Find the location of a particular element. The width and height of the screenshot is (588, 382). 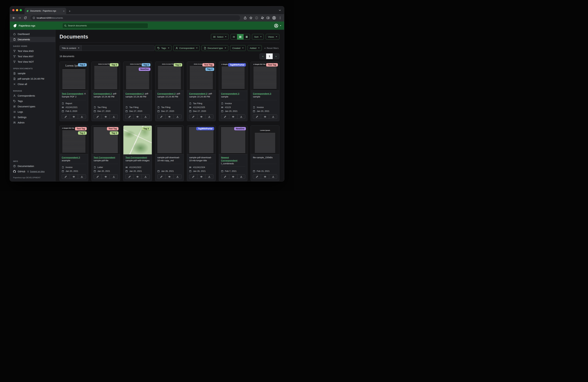

app-brand: Paperless-ngx is located at coordinates (35, 26).